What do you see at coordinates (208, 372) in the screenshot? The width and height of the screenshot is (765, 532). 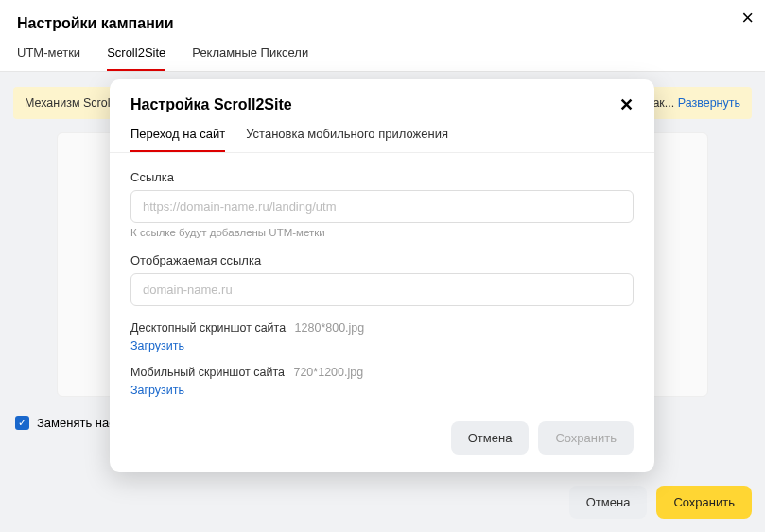 I see `mobile-shot-label: Мобильный скриншот сайта` at bounding box center [208, 372].